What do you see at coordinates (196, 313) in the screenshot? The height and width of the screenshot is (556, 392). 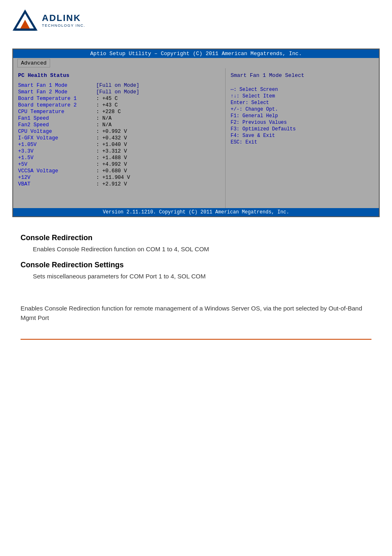 I see `bottom-desc-text: Enables Console Redirection function for…` at bounding box center [196, 313].